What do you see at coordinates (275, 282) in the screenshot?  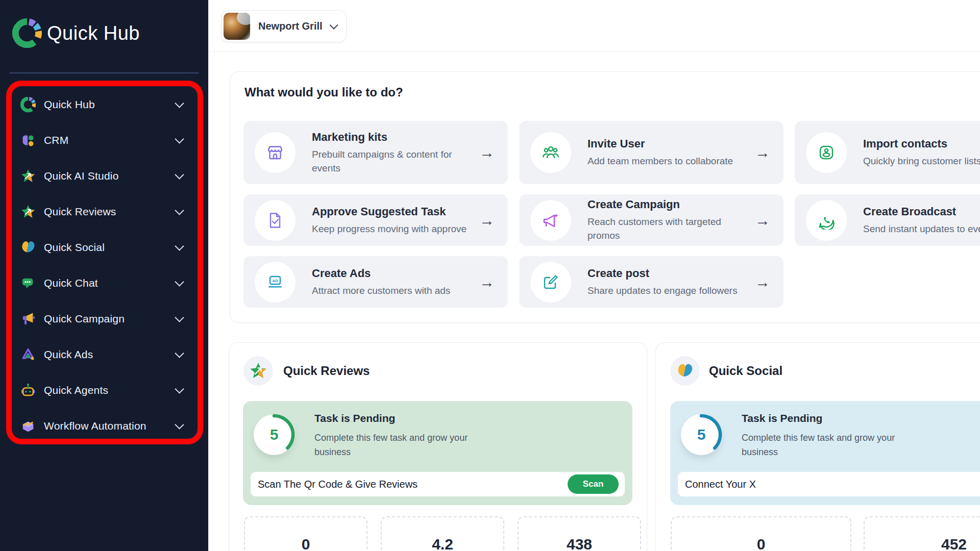 I see `ad-laptop-icon: AD` at bounding box center [275, 282].